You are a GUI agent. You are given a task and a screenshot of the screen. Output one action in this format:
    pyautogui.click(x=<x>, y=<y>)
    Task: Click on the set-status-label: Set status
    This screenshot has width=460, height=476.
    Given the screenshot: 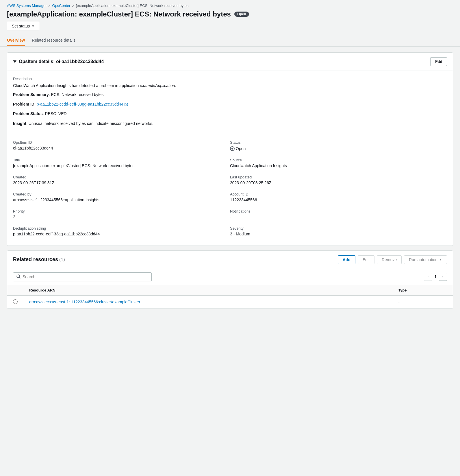 What is the action you would take?
    pyautogui.click(x=21, y=26)
    